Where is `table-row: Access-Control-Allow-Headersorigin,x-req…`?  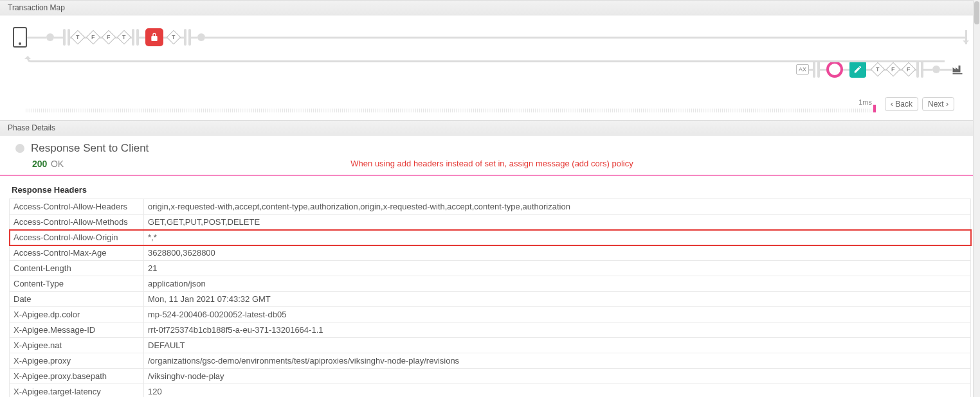
table-row: Access-Control-Allow-Headersorigin,x-req… is located at coordinates (490, 207).